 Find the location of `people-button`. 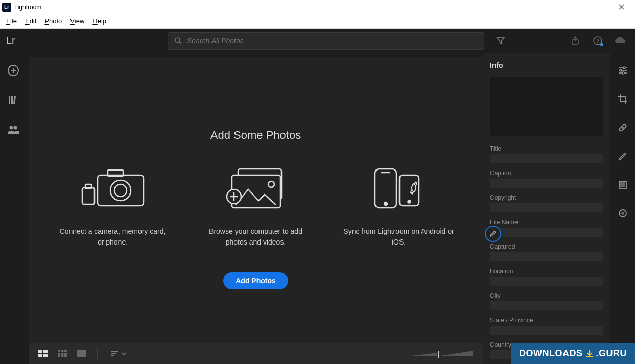

people-button is located at coordinates (13, 130).